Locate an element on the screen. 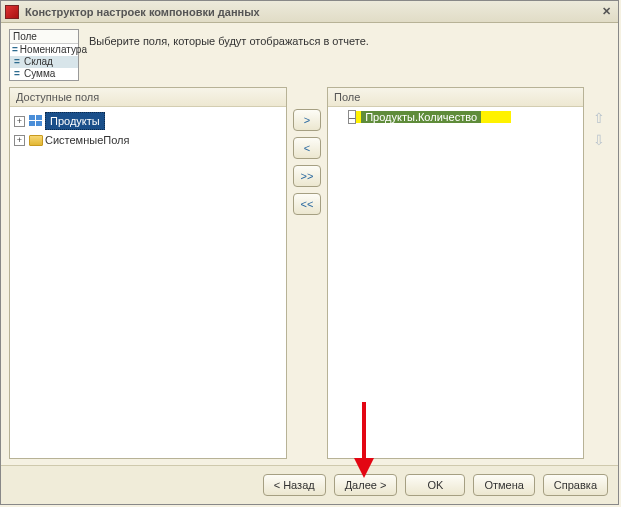 Image resolution: width=621 pixels, height=507 pixels. instruction-text: Выберите поля, которые будут отображатьс… is located at coordinates (229, 38).